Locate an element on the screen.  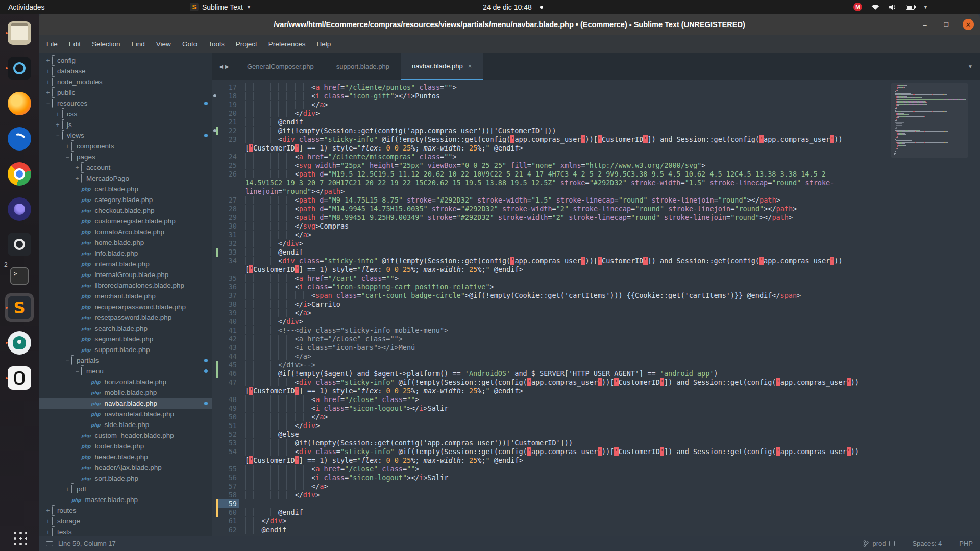
tree-item-horizontal.blade.php: phphorizontal.blade.php is located at coordinates (126, 382).